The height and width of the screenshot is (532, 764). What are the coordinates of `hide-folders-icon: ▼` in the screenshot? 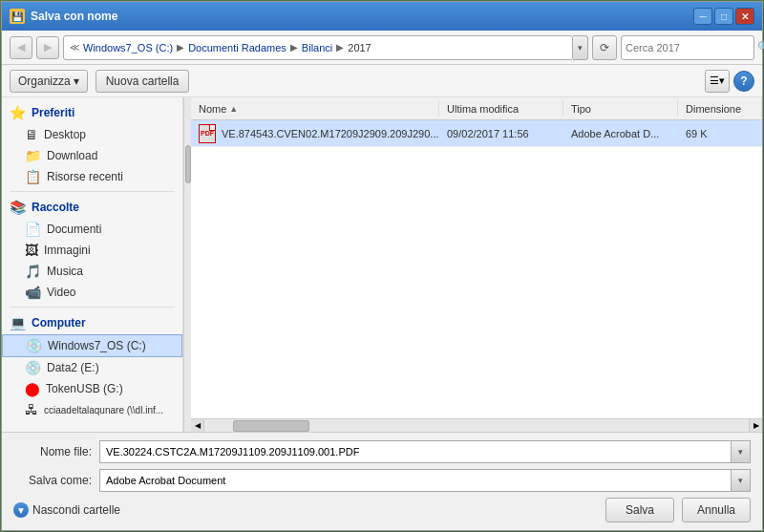 It's located at (21, 510).